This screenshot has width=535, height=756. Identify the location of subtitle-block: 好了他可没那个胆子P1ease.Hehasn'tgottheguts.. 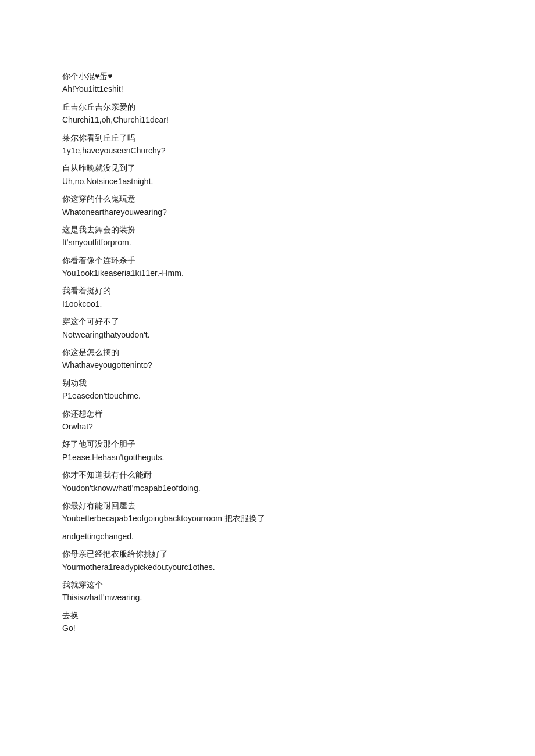
(268, 451).